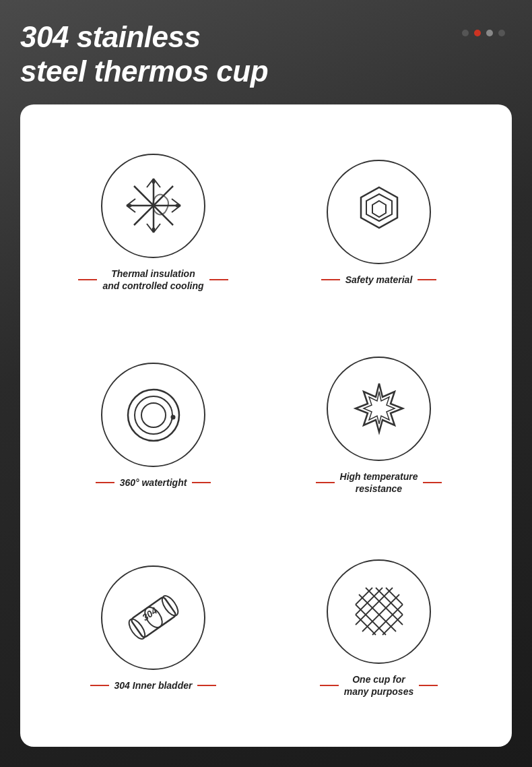 The height and width of the screenshot is (767, 532). What do you see at coordinates (378, 212) in the screenshot?
I see `safety-icon-circle` at bounding box center [378, 212].